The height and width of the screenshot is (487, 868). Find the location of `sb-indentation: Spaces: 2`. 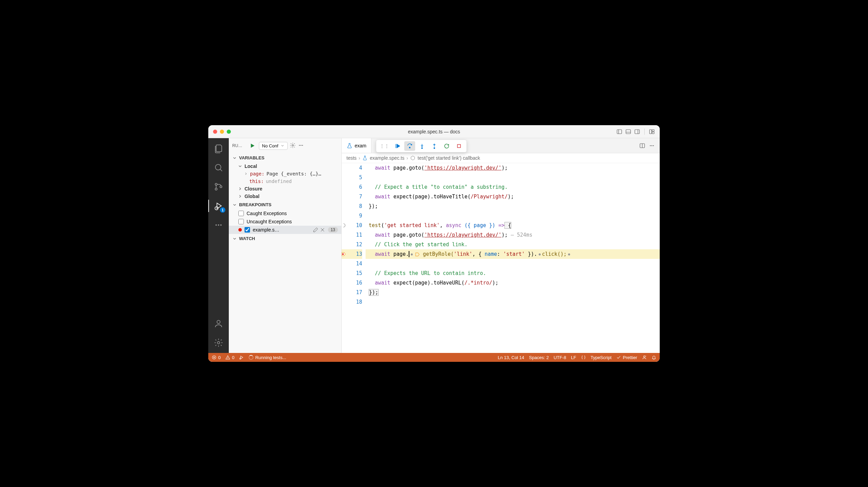

sb-indentation: Spaces: 2 is located at coordinates (539, 358).